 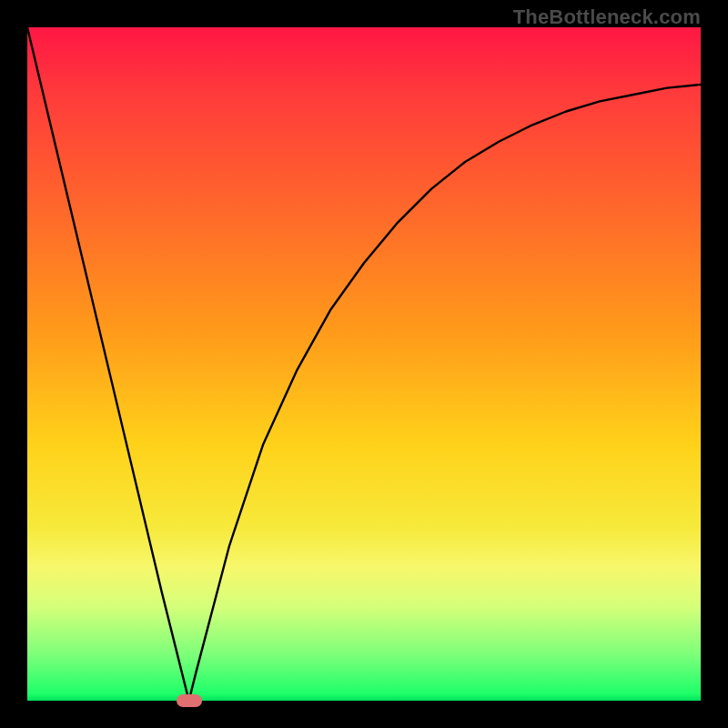 What do you see at coordinates (607, 17) in the screenshot?
I see `watermark-text: TheBottleneck.com` at bounding box center [607, 17].